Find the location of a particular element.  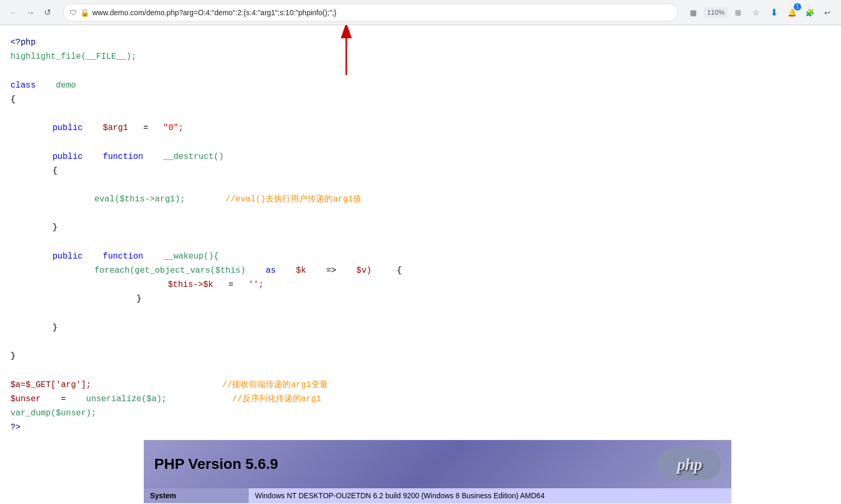

lock-icon: 🔒 is located at coordinates (85, 13).